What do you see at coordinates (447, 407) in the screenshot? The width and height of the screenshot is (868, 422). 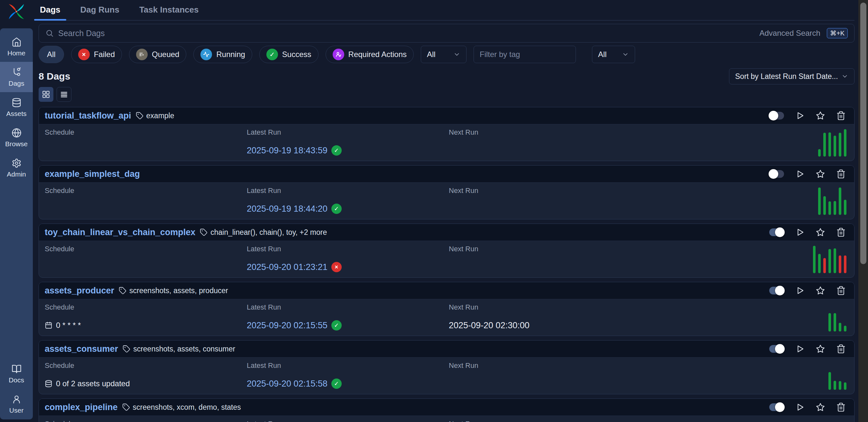 I see `dag-card-header: complex_pipeline screenshots, xcom, demo…` at bounding box center [447, 407].